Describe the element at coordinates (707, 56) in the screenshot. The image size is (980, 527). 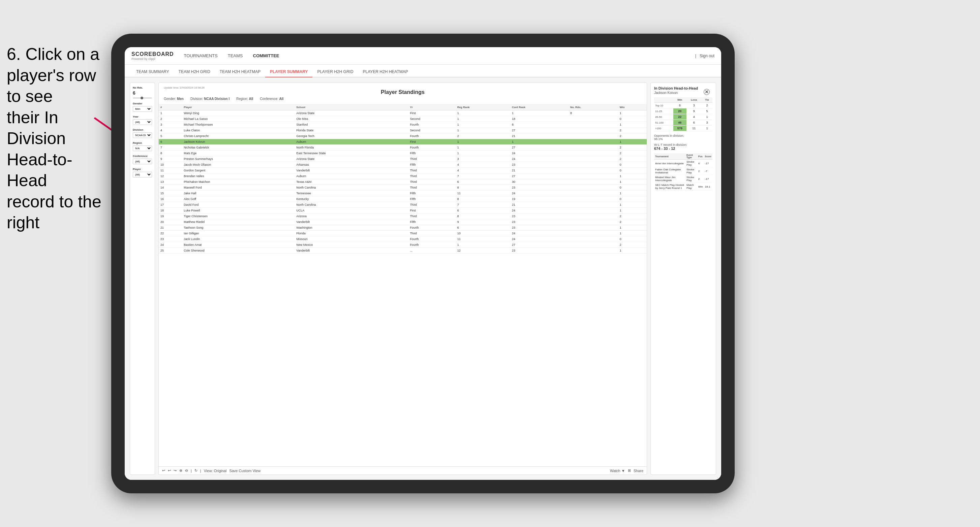
I see `sign-out-link: Sign out` at that location.